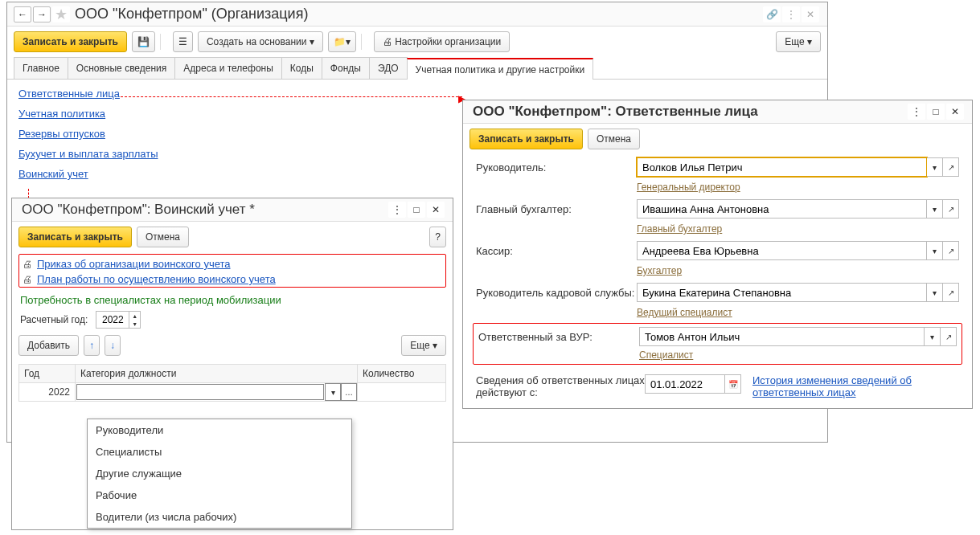 The height and width of the screenshot is (535, 980). I want to click on link-prikaz: Приказ об организации воинского учета, so click(133, 263).